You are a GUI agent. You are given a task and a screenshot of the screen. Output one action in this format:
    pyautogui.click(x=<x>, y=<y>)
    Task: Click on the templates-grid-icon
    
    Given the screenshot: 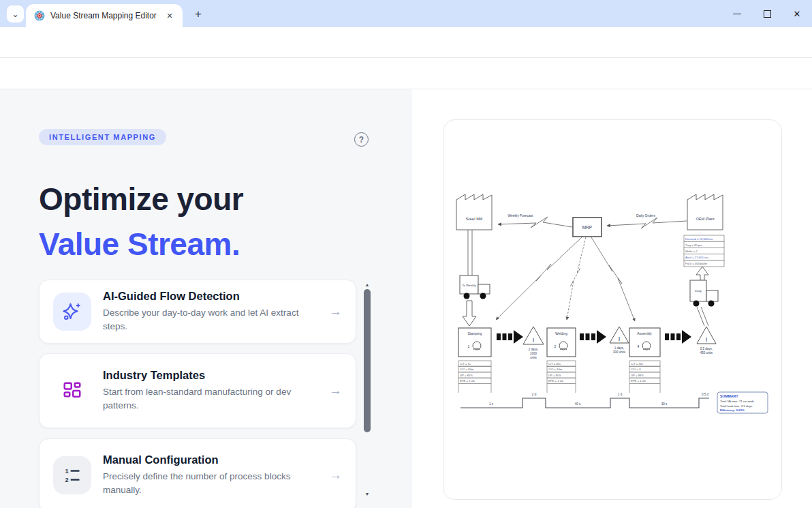 What is the action you would take?
    pyautogui.click(x=72, y=391)
    